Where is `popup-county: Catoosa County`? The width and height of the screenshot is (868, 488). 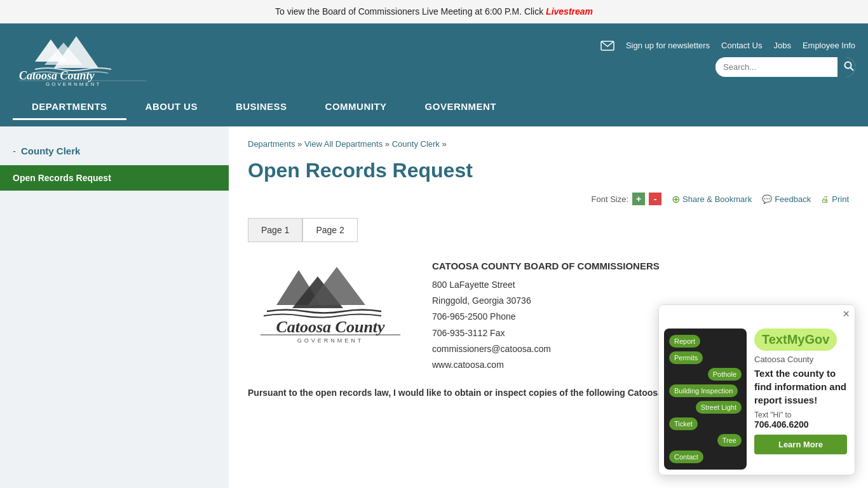
popup-county: Catoosa County is located at coordinates (801, 360).